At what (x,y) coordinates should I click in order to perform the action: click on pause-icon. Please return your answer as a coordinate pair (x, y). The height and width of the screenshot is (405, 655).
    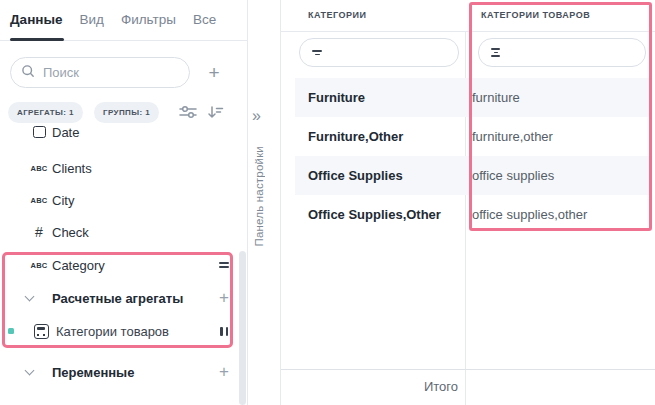
    Looking at the image, I should click on (224, 332).